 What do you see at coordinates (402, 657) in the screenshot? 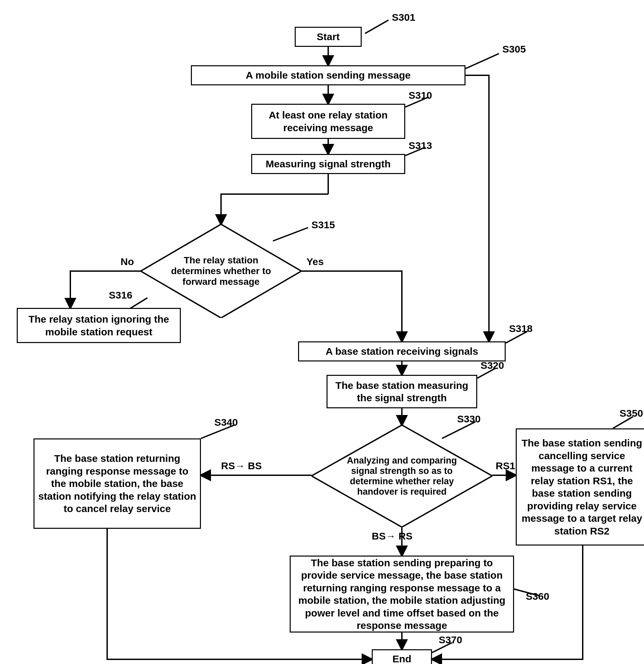
I see `node-end: End` at bounding box center [402, 657].